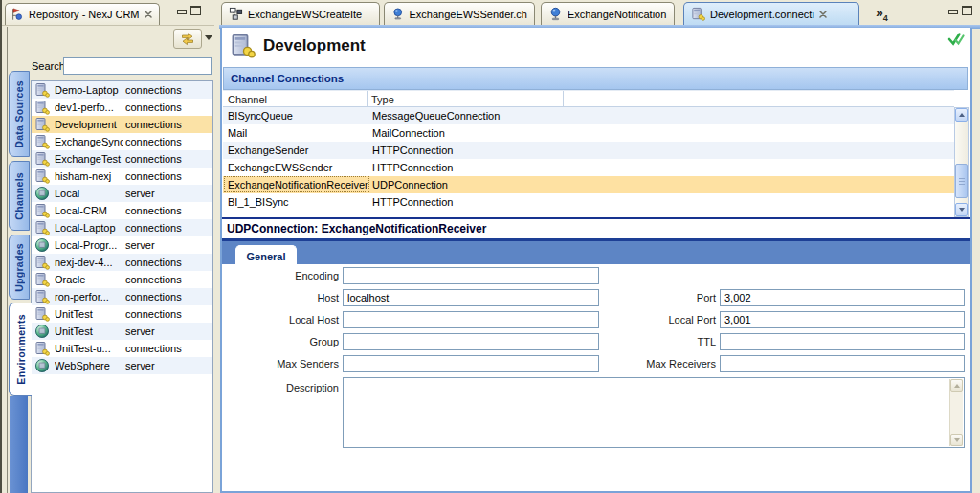  Describe the element at coordinates (589, 99) in the screenshot. I see `table-header: Channel Type` at that location.